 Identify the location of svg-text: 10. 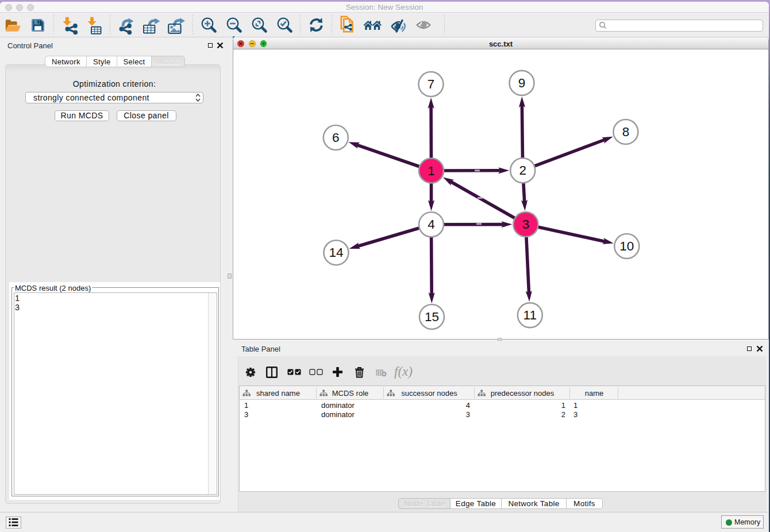
(626, 246).